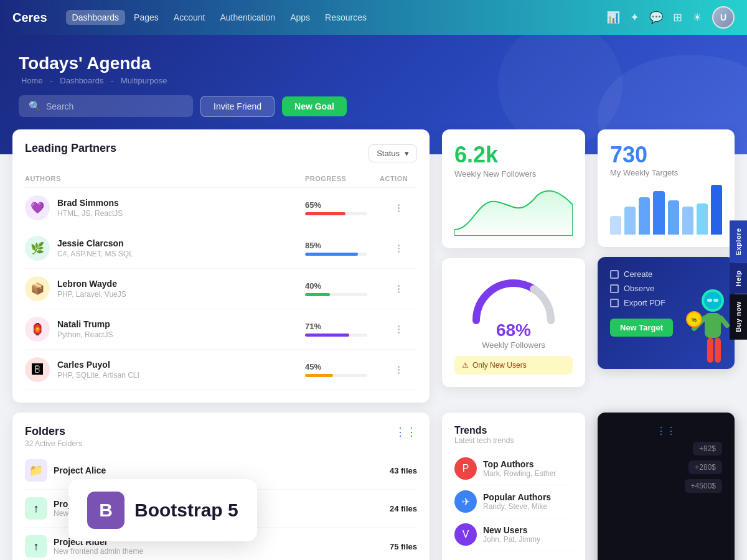 This screenshot has width=747, height=560. What do you see at coordinates (36, 470) in the screenshot?
I see `folder-icon: 📁` at bounding box center [36, 470].